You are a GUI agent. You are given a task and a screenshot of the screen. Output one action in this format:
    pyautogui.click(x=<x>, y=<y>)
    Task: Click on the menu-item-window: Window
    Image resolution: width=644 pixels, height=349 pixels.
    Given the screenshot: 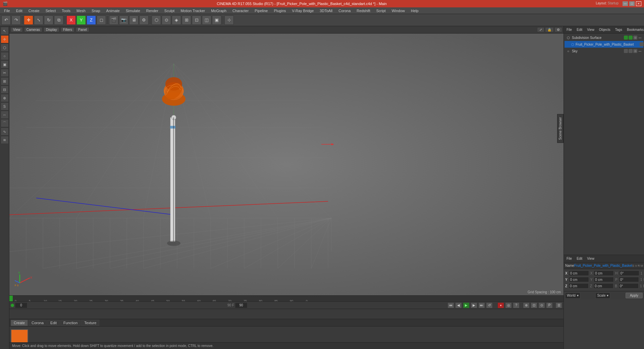 What is the action you would take?
    pyautogui.click(x=398, y=11)
    